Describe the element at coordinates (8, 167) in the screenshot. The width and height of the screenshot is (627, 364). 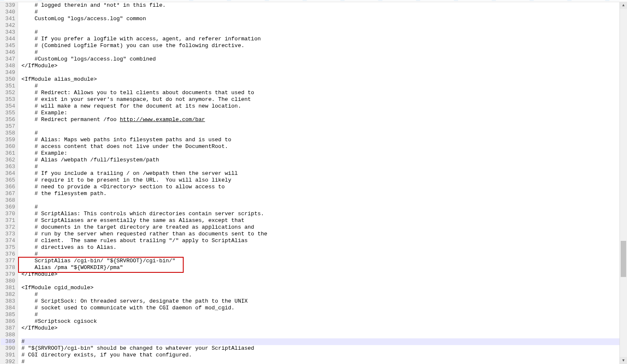
I see `line-number: 363` at that location.